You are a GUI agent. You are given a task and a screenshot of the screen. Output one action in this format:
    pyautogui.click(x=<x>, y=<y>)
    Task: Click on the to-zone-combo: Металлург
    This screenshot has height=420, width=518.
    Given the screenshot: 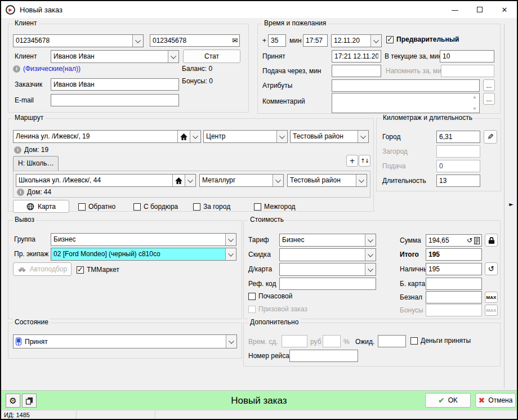 What is the action you would take?
    pyautogui.click(x=242, y=180)
    